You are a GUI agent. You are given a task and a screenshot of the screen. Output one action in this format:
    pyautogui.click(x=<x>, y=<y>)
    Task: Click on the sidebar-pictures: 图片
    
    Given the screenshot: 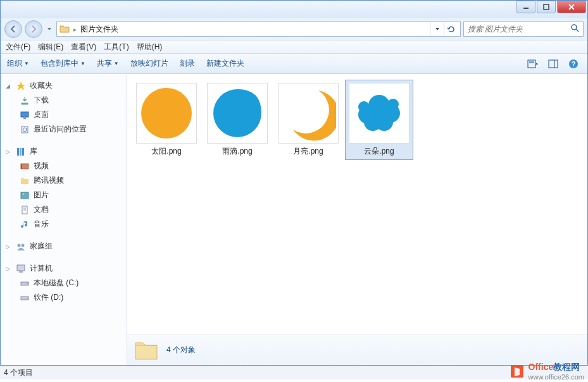 What is the action you would take?
    pyautogui.click(x=63, y=195)
    